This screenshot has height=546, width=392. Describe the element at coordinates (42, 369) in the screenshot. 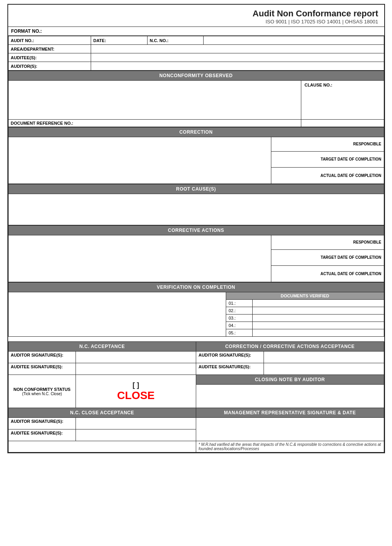

I see `auditee-sig-label-1: AUDITEE SIGNATURE(S):` at that location.